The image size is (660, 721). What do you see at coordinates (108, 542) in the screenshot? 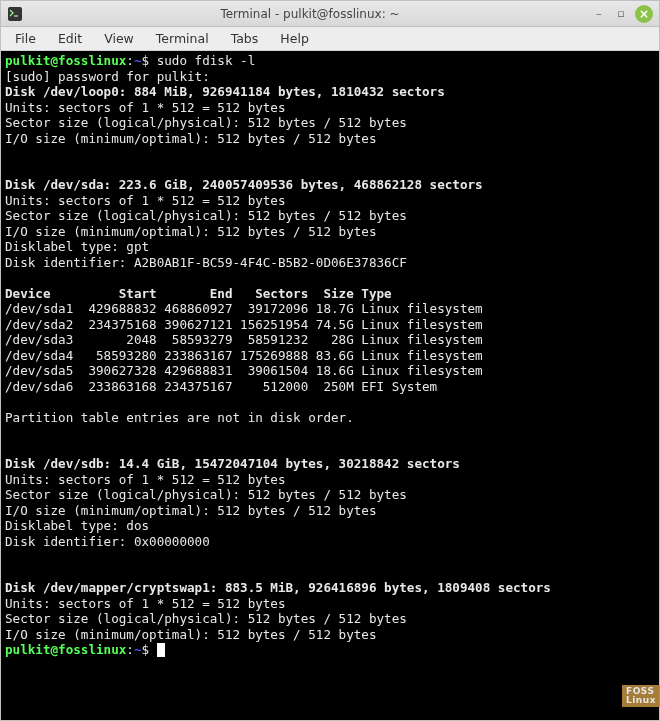
I see `output-line: Disk identifier: 0x00000000` at bounding box center [108, 542].